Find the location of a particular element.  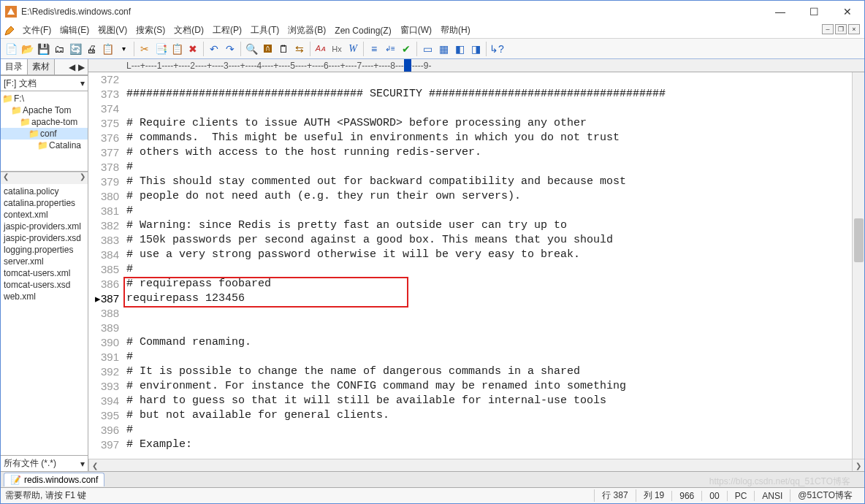

help-button: ↳? is located at coordinates (497, 49).